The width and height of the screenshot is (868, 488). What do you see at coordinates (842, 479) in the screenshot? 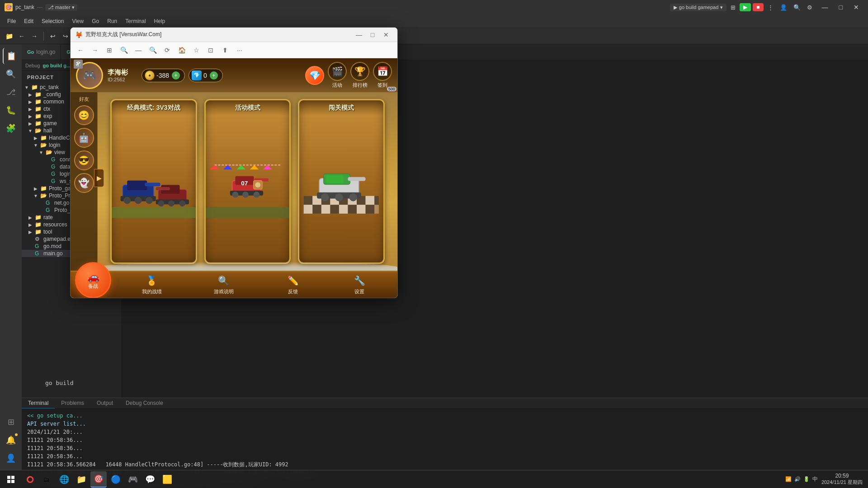
I see `system-clock: 20:59 2024/11/21 星期四` at bounding box center [842, 479].